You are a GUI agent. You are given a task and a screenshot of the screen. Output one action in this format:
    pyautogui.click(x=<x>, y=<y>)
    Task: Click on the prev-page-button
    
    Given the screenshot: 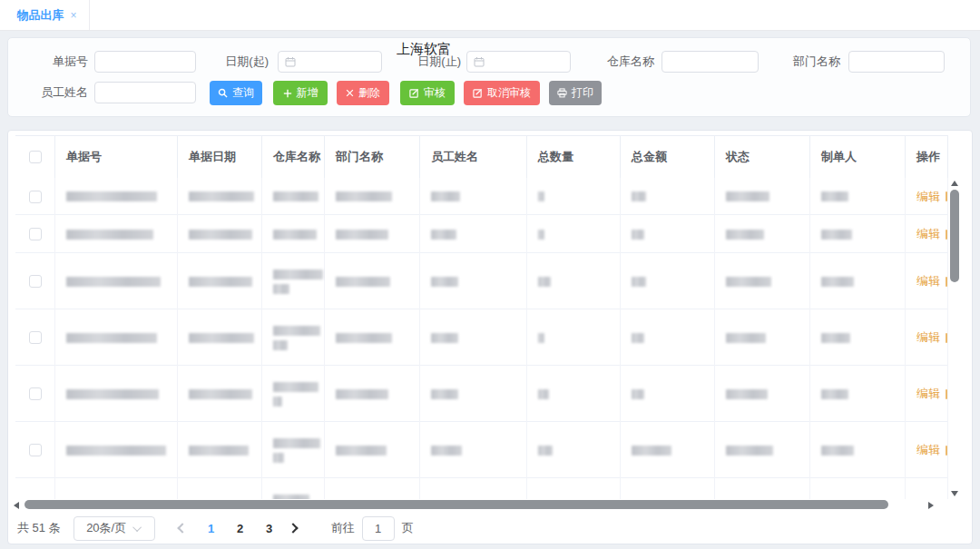 What is the action you would take?
    pyautogui.click(x=181, y=528)
    